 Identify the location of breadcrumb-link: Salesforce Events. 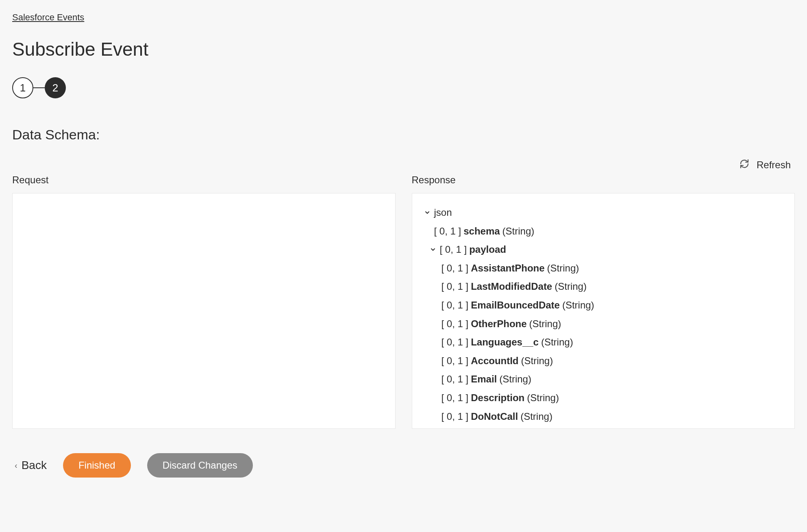
(48, 17).